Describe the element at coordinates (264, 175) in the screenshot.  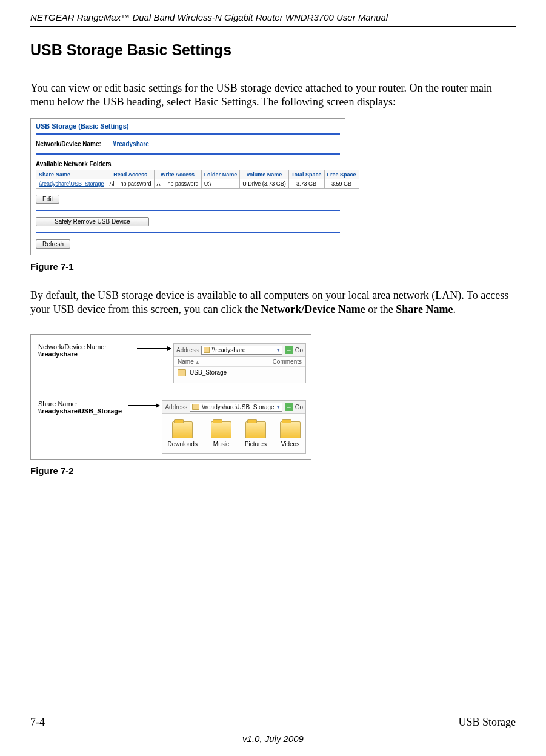
I see `col-volume-name: Volume Name` at that location.